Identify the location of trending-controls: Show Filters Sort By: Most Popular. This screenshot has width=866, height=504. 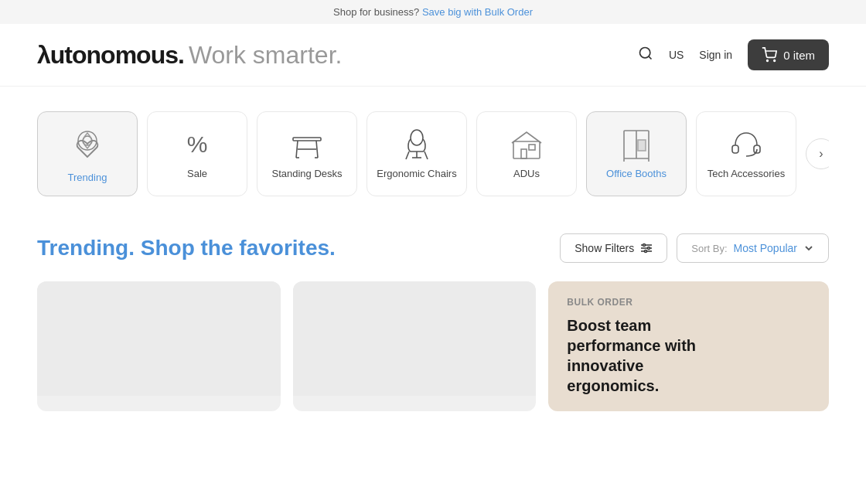
(694, 248).